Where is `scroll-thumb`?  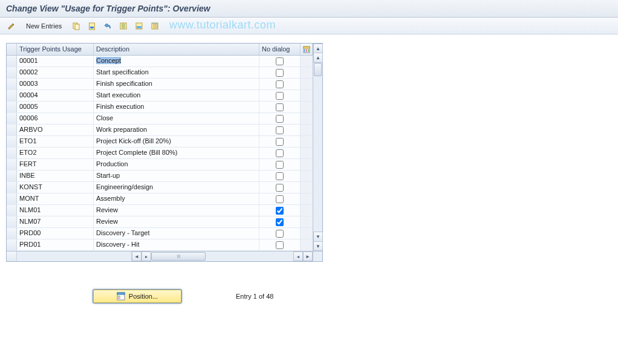
scroll-thumb is located at coordinates (318, 70).